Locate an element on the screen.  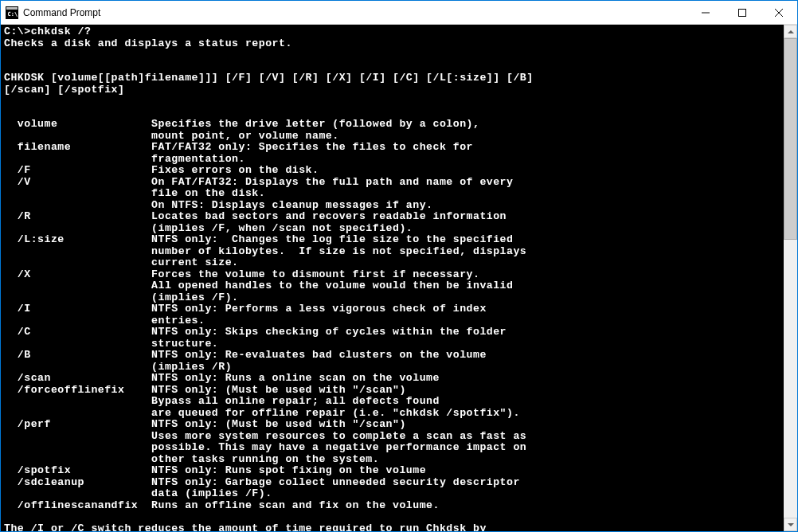
cmd-icon: C:\ is located at coordinates (12, 13).